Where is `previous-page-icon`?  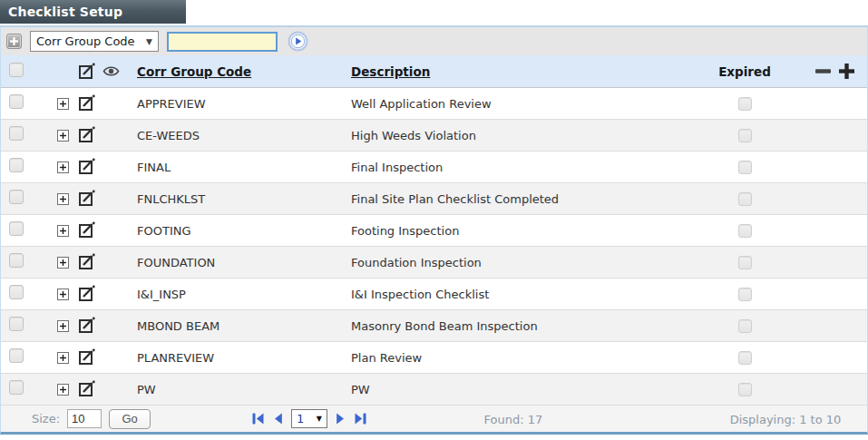 previous-page-icon is located at coordinates (278, 419).